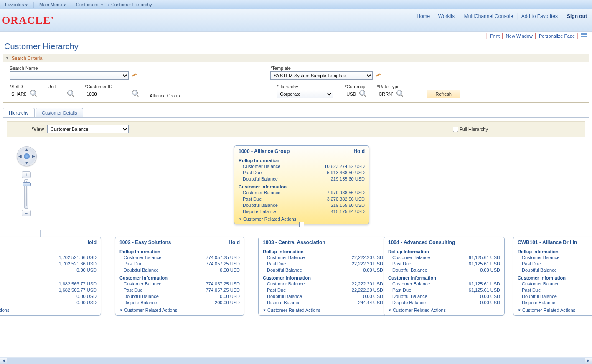 This screenshot has height=364, width=592. What do you see at coordinates (423, 16) in the screenshot?
I see `home-link: Home` at bounding box center [423, 16].